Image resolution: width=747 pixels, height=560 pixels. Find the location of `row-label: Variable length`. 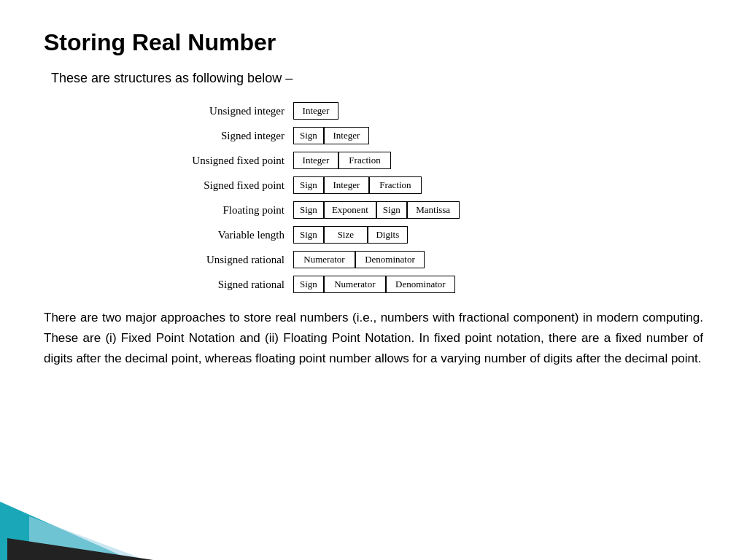

row-label: Variable length is located at coordinates (217, 235).